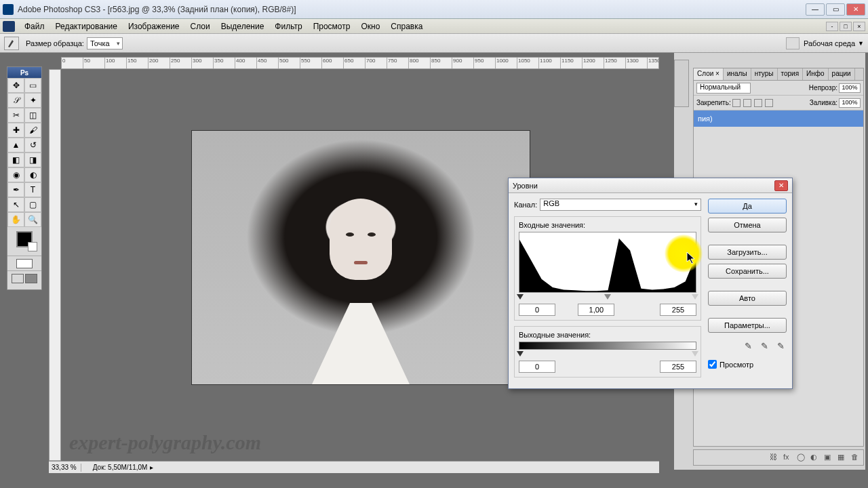 The width and height of the screenshot is (868, 488). I want to click on fill-input: 100%, so click(850, 103).